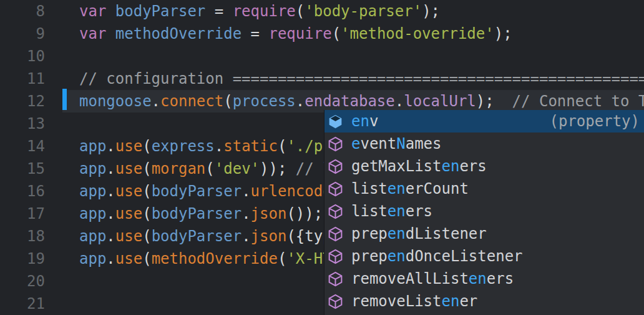  Describe the element at coordinates (22, 281) in the screenshot. I see `line-number: 20` at that location.